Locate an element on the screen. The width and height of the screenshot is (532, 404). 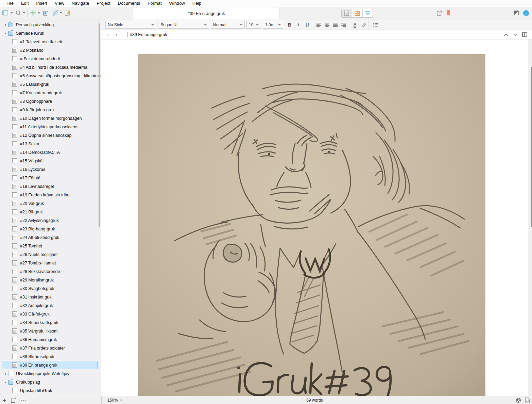
binder-item: #38 Skrämselgruk is located at coordinates (50, 357).